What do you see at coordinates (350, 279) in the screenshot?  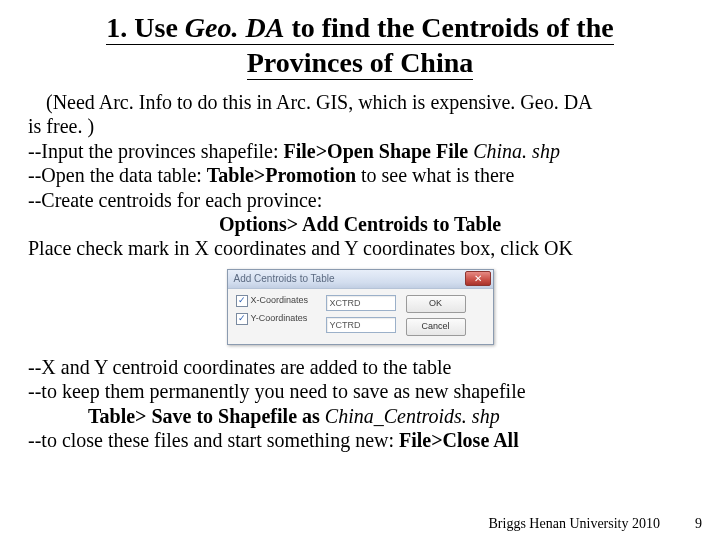 I see `dialog-title: Add Centroids to Table` at bounding box center [350, 279].